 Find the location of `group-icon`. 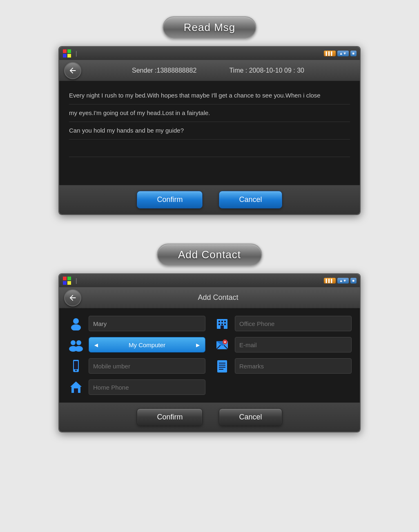

group-icon is located at coordinates (76, 345).